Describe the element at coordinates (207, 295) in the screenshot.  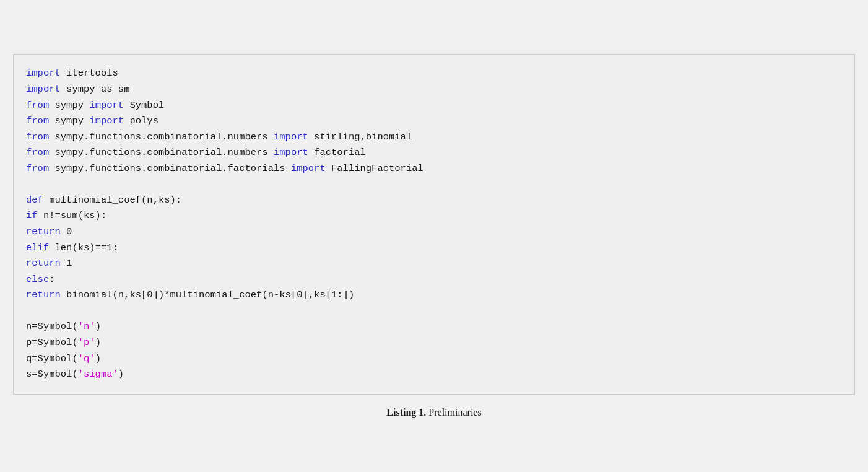
I see `code-token: binomial(n,ks[0])*multinomial_coef(n-ks[…` at that location.